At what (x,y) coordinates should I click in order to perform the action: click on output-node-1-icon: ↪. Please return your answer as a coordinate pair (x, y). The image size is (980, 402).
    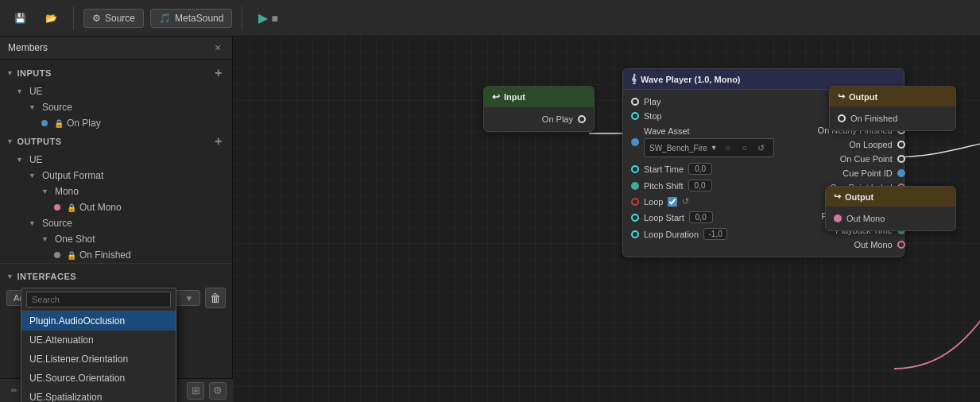
    Looking at the image, I should click on (841, 97).